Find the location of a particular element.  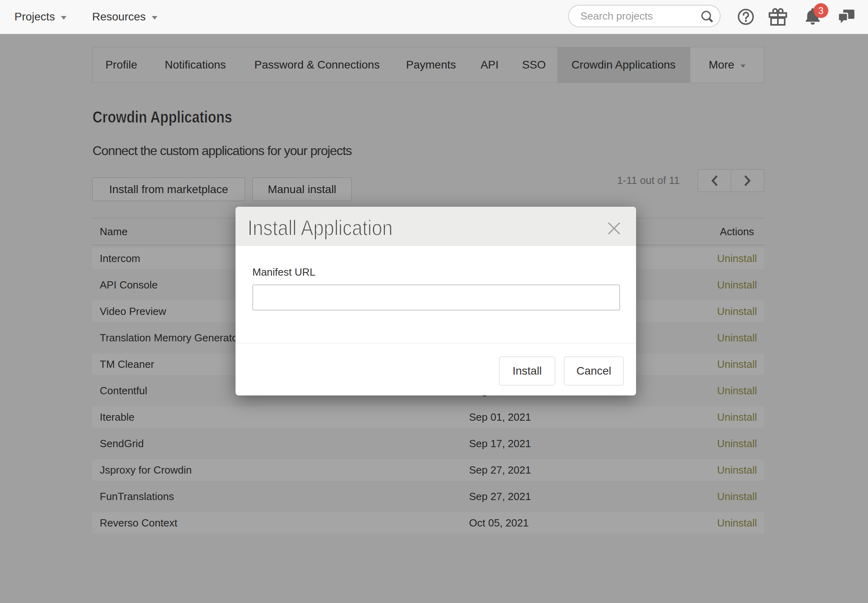

install-application-modal: Install Application Manifest URL Install… is located at coordinates (436, 301).